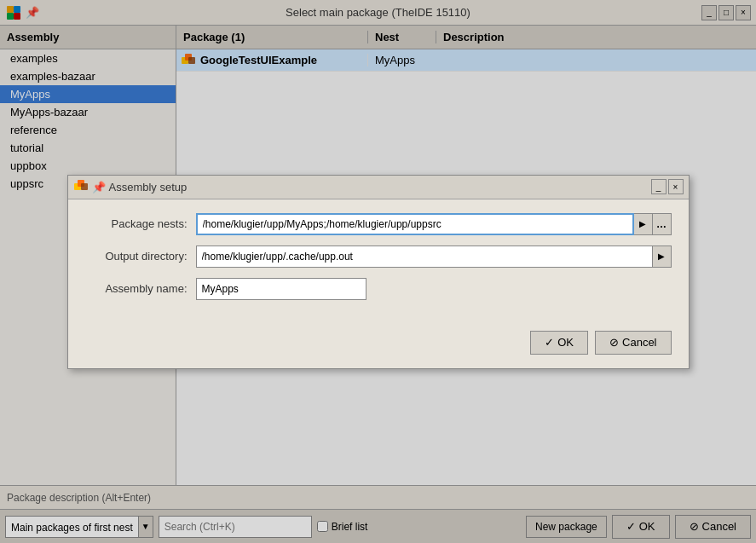 This screenshot has width=756, height=543. Describe the element at coordinates (415, 224) in the screenshot. I see `package-nests-input` at that location.